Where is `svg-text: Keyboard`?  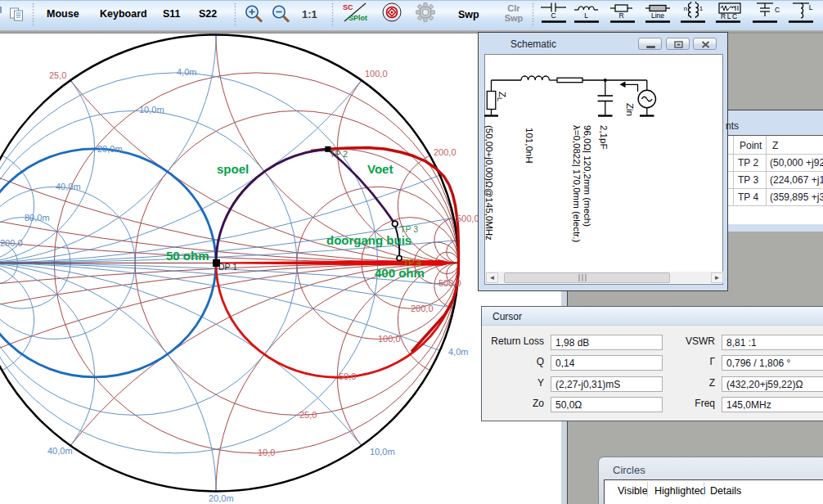
svg-text: Keyboard is located at coordinates (124, 14).